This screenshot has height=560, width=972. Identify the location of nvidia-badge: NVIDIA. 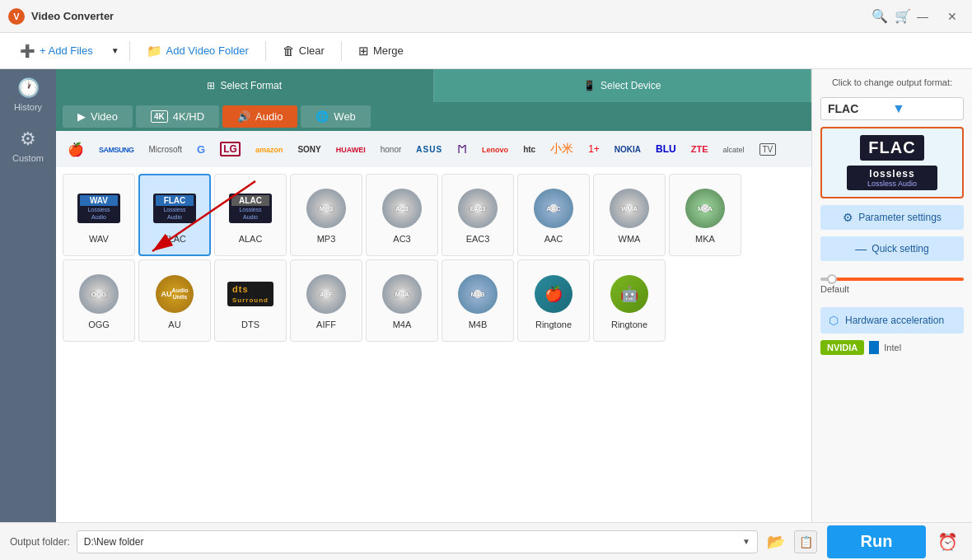
(842, 348).